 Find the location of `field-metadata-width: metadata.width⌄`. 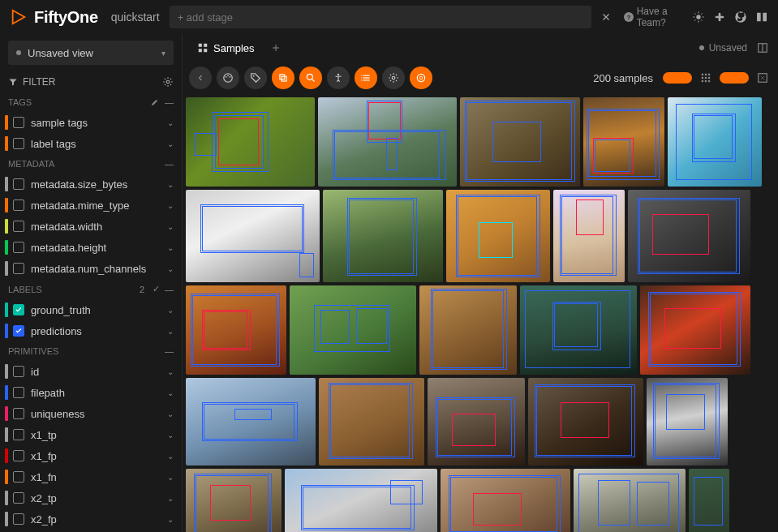

field-metadata-width: metadata.width⌄ is located at coordinates (91, 226).